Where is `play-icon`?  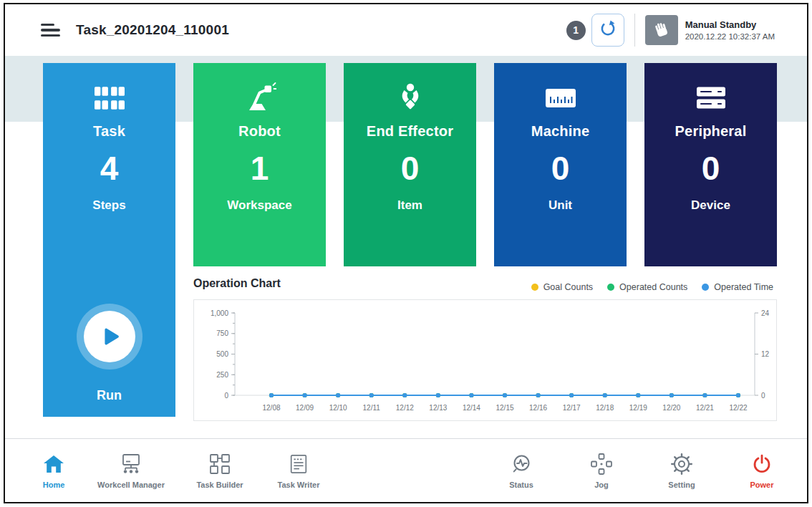
play-icon is located at coordinates (111, 337).